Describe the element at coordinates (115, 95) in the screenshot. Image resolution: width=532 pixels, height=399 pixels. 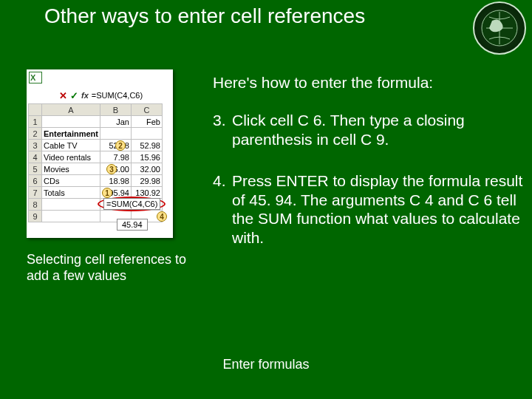
I see `formula-bar: ✕ ✓ fx =SUM(C4,C6)` at that location.